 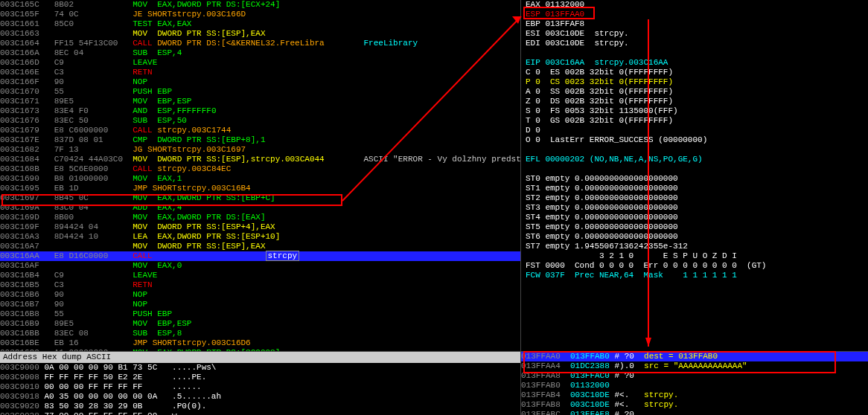 I want to click on register-line: Z 0 DS 002B 32bit 0(FFFFFFFF), so click(x=697, y=101).